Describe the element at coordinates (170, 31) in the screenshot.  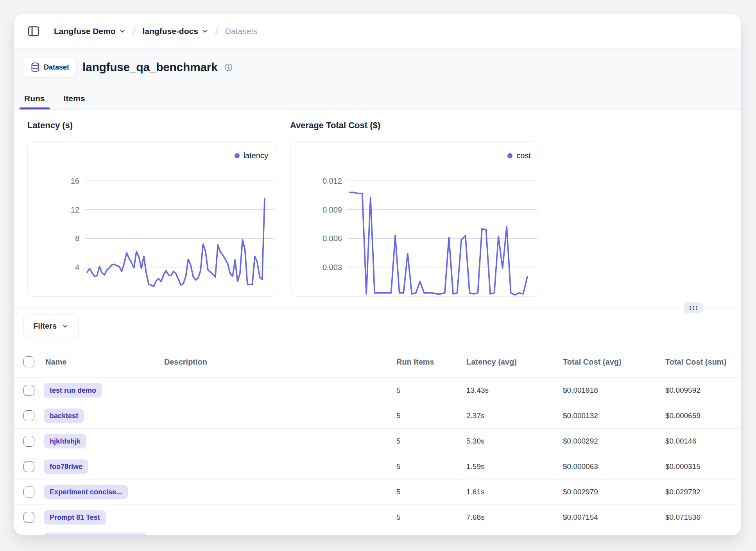
I see `breadcrumb-project-label: langfuse-docs` at that location.